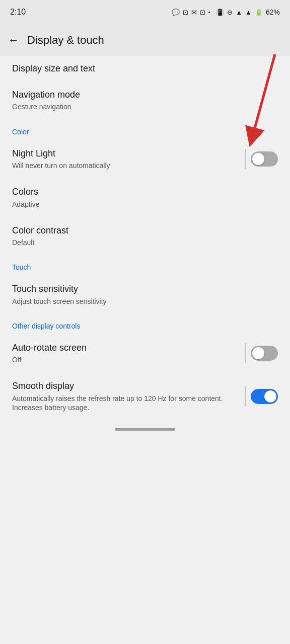 The image size is (290, 644). What do you see at coordinates (145, 192) in the screenshot?
I see `colors-title: Colors` at bounding box center [145, 192].